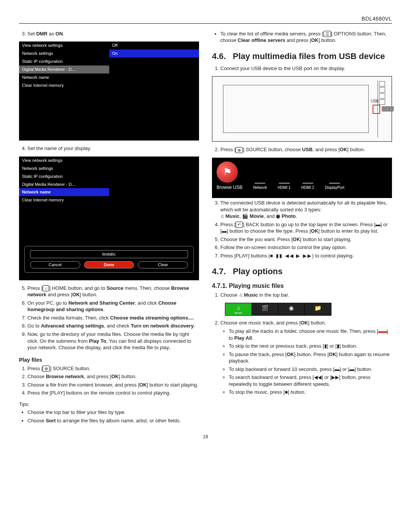 This screenshot has height=532, width=411. I want to click on browse-usb-label: Browse USB, so click(229, 187).